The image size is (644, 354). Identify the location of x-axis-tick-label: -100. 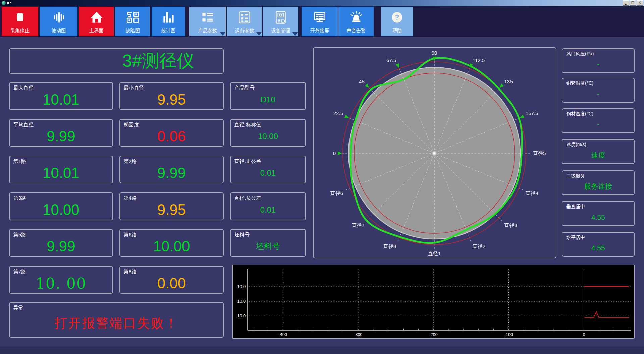
(508, 335).